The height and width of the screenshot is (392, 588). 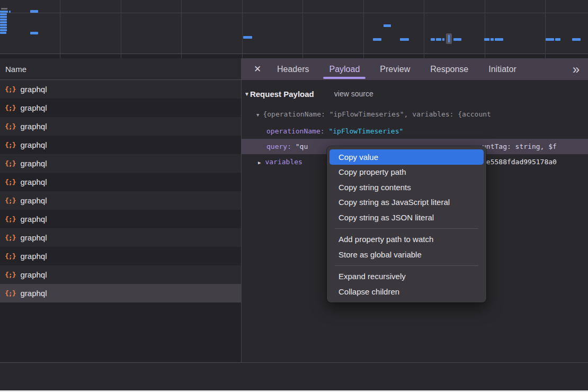 I want to click on view-source-link: view source, so click(x=354, y=94).